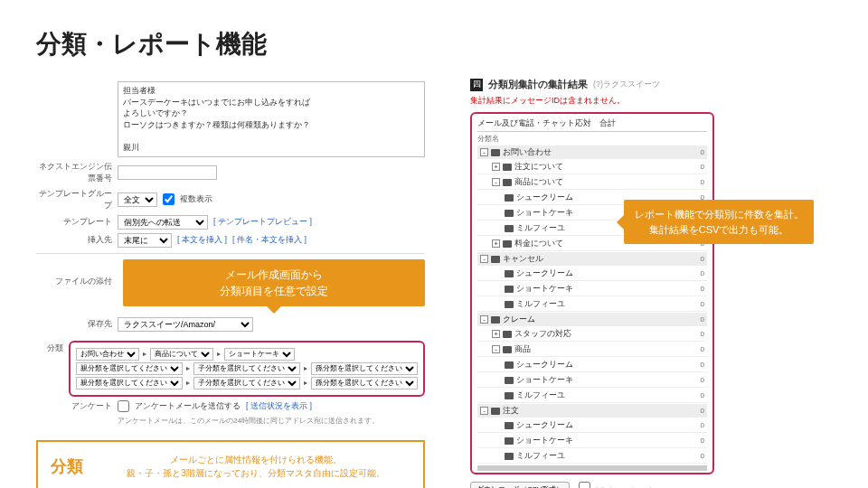 Image resolution: width=868 pixels, height=488 pixels. Describe the element at coordinates (129, 383) in the screenshot. I see `class-r3-parent: 親分類を選択してください` at that location.